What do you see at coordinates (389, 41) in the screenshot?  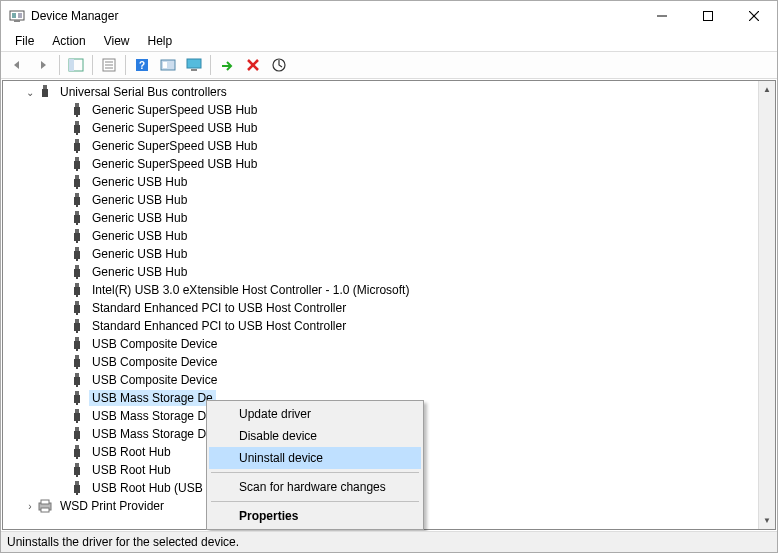 I see `menubar: File Action View Help` at bounding box center [389, 41].